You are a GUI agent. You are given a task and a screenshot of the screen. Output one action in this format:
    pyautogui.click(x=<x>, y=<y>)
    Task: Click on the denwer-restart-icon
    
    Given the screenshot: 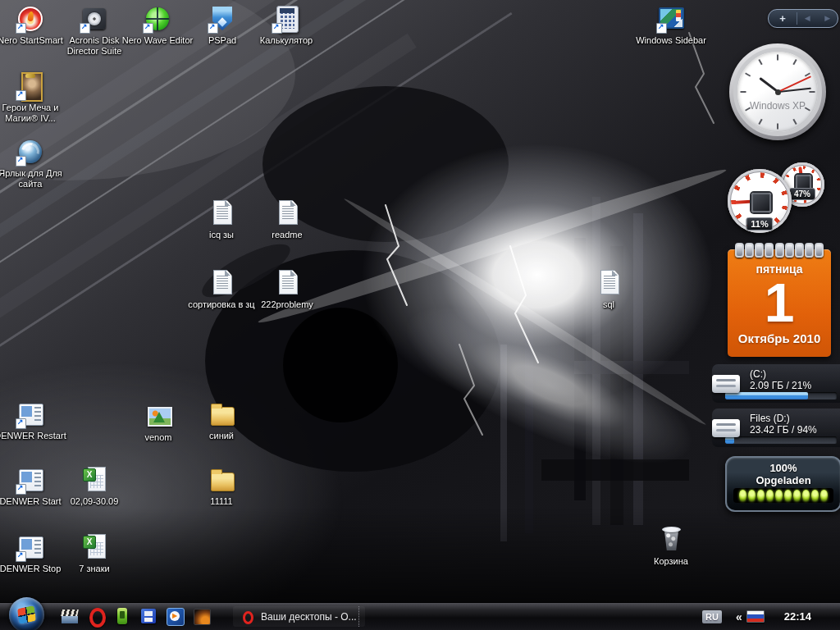 What is the action you would take?
    pyautogui.click(x=30, y=414)
    